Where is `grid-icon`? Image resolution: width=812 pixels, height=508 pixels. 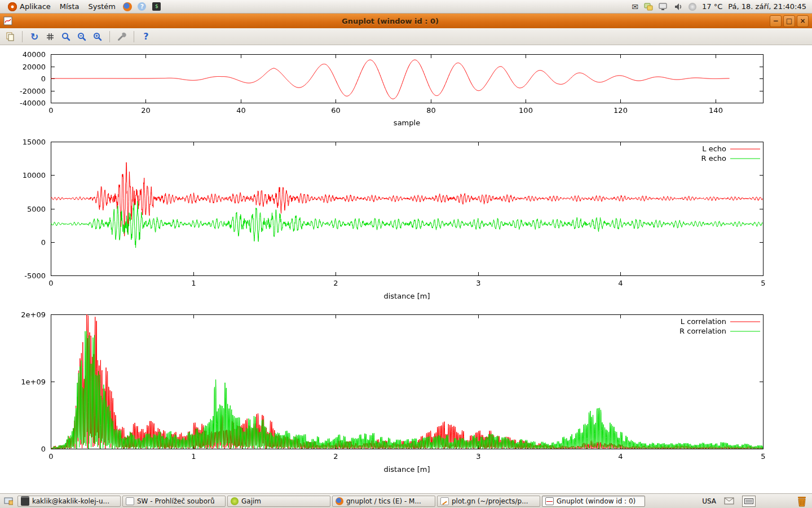 grid-icon is located at coordinates (50, 37).